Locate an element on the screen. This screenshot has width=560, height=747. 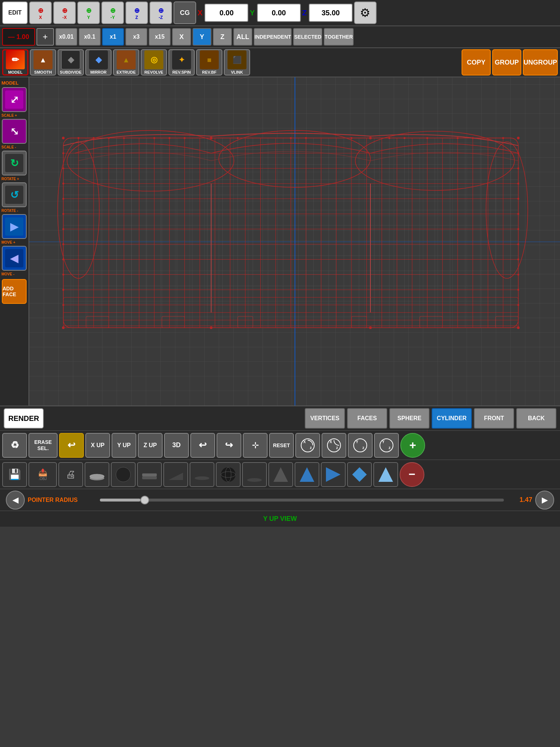
recycle-button: ♻ is located at coordinates (15, 445).